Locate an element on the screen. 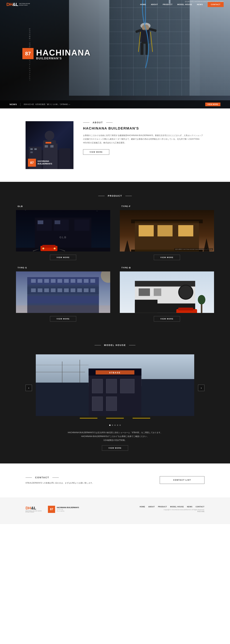 Image resolution: width=230 pixels, height=644 pixels. footer-copyright: Copyright © HACHINANA BUILDERMAN'S All R… is located at coordinates (172, 510).